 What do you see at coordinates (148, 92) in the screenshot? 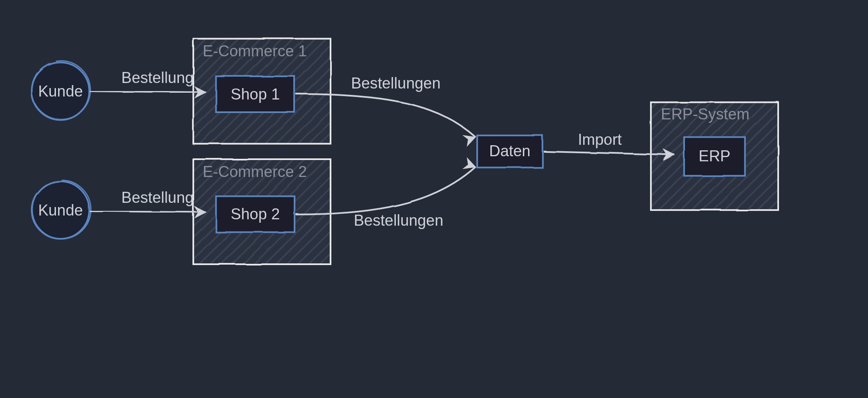
I see `edge-kunde1-shop1` at bounding box center [148, 92].